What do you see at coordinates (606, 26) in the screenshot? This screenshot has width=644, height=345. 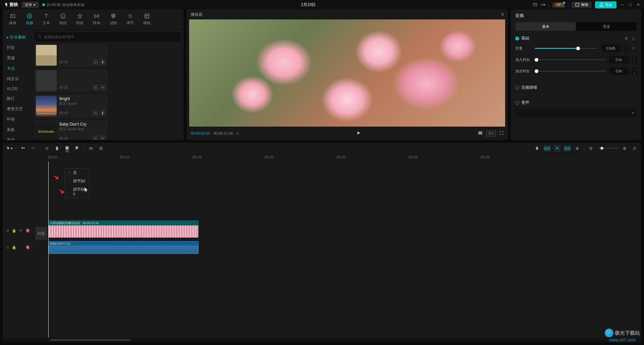 I see `tab-speed: 变速` at bounding box center [606, 26].